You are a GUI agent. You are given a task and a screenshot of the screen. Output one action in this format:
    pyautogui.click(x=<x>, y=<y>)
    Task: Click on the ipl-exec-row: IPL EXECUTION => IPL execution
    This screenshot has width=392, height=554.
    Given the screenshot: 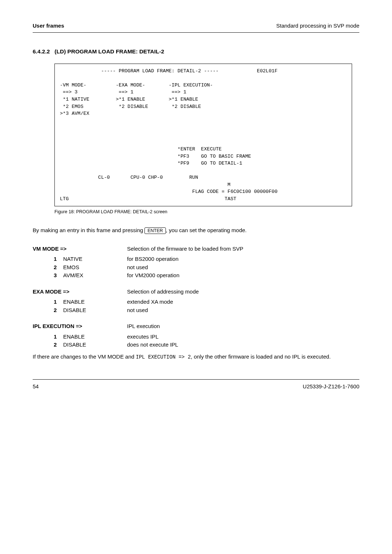 What is the action you would take?
    pyautogui.click(x=196, y=326)
    